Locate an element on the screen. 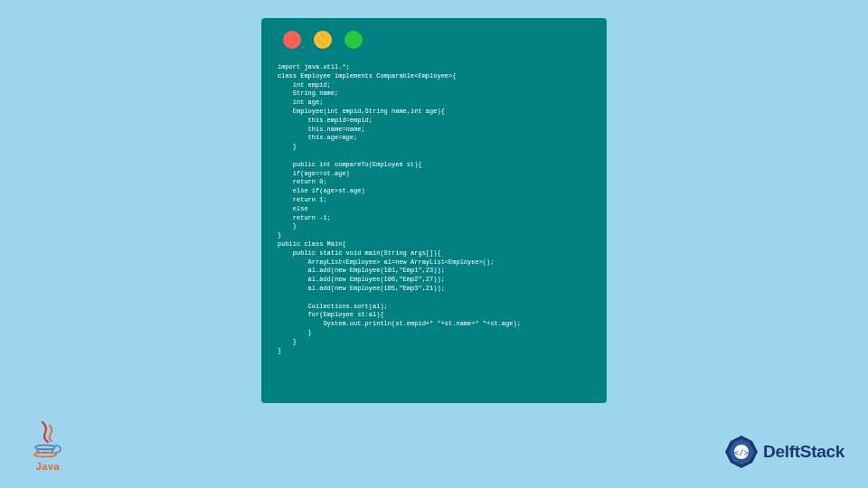 The height and width of the screenshot is (488, 868). java-logo: Java is located at coordinates (48, 446).